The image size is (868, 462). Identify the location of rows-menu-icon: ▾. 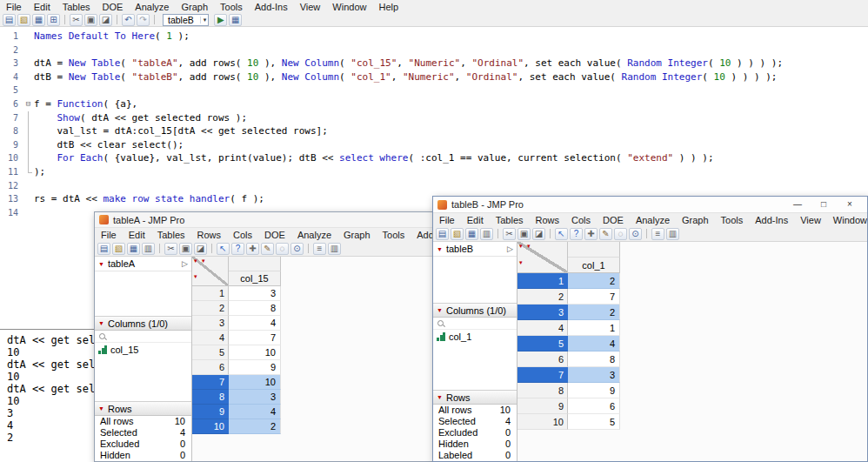
(521, 263).